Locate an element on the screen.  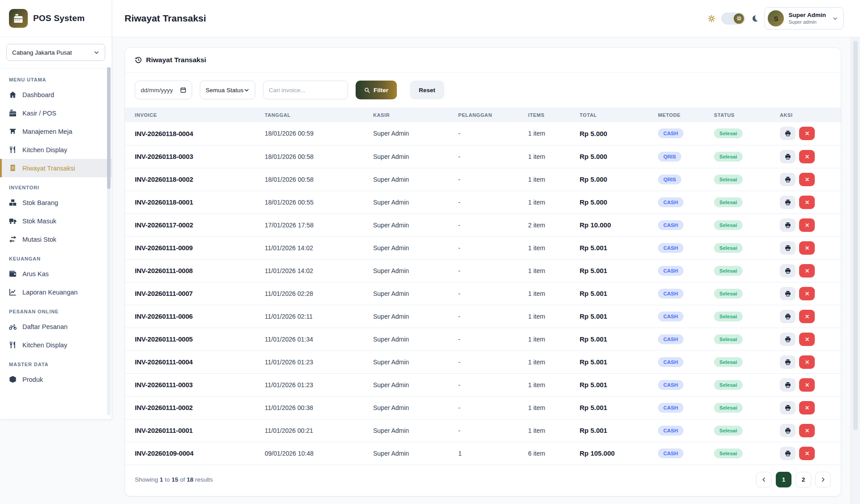
pagination: 12 is located at coordinates (794, 480).